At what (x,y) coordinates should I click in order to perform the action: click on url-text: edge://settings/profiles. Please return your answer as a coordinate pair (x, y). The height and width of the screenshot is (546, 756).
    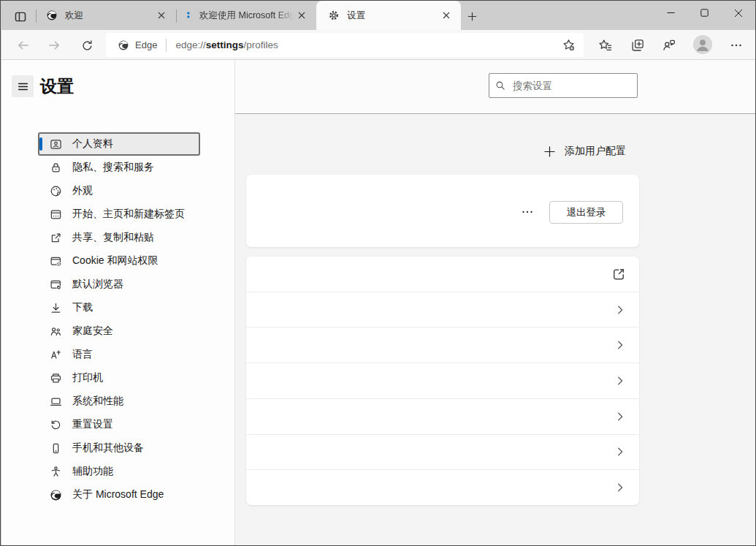
    Looking at the image, I should click on (226, 45).